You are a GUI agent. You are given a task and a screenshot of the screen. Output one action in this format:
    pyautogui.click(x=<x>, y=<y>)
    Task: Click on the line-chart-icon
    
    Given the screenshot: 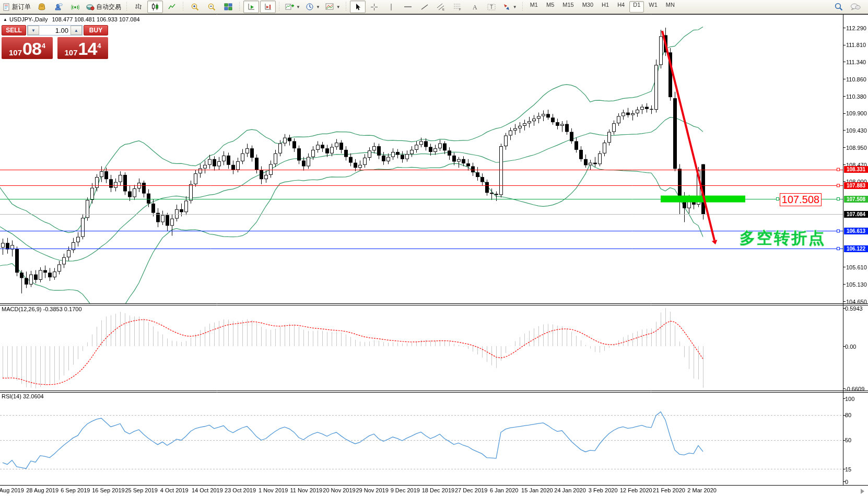 What is the action you would take?
    pyautogui.click(x=172, y=7)
    